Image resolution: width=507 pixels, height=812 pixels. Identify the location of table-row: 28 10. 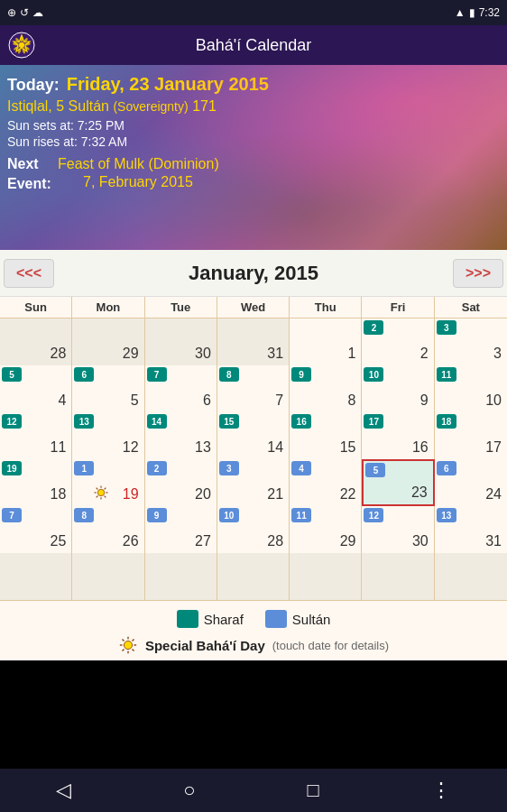
(254, 530).